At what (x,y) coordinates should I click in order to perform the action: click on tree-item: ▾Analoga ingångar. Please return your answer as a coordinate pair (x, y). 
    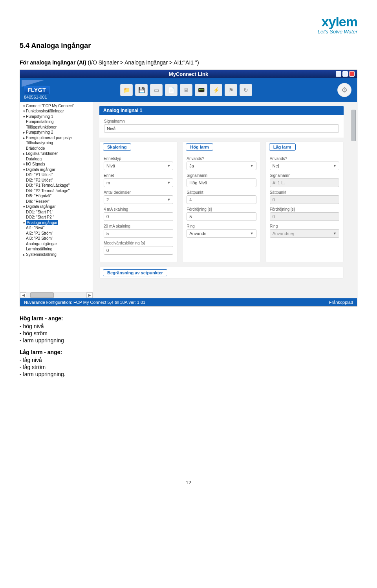
    Looking at the image, I should click on (57, 223).